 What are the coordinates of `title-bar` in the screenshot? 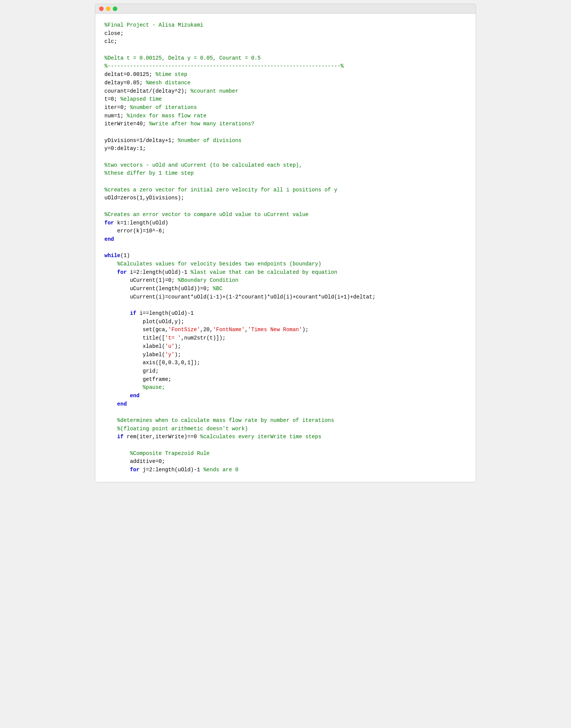 It's located at (286, 9).